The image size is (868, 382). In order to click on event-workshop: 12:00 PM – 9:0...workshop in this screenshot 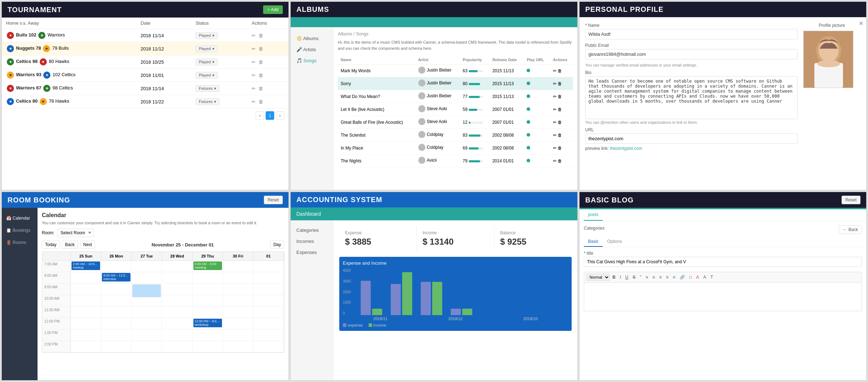, I will do `click(208, 323)`.